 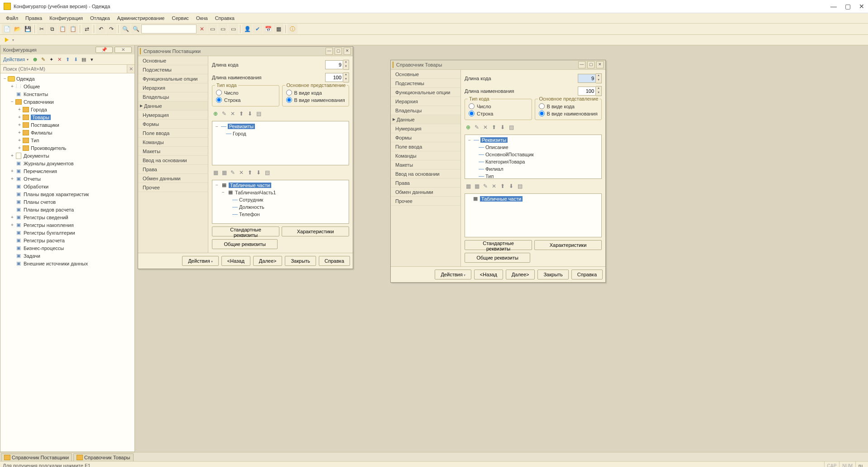 I want to click on run-button, so click(x=7, y=40).